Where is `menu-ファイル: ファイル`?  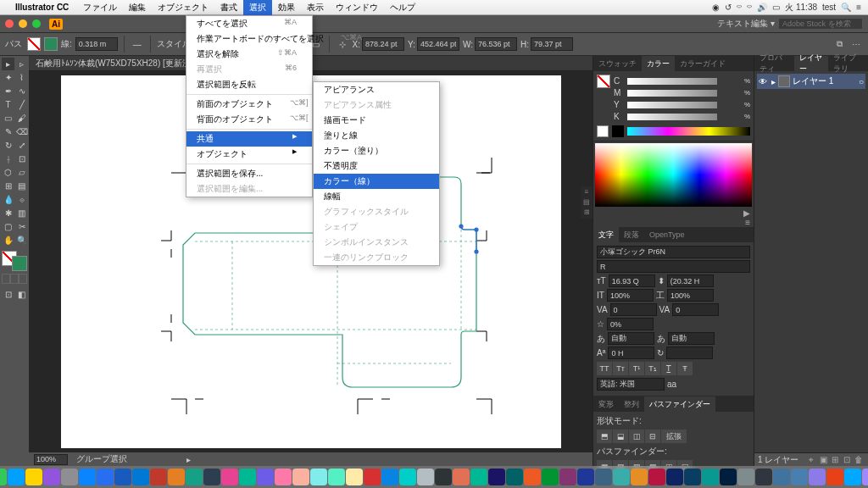
menu-ファイル: ファイル is located at coordinates (100, 8).